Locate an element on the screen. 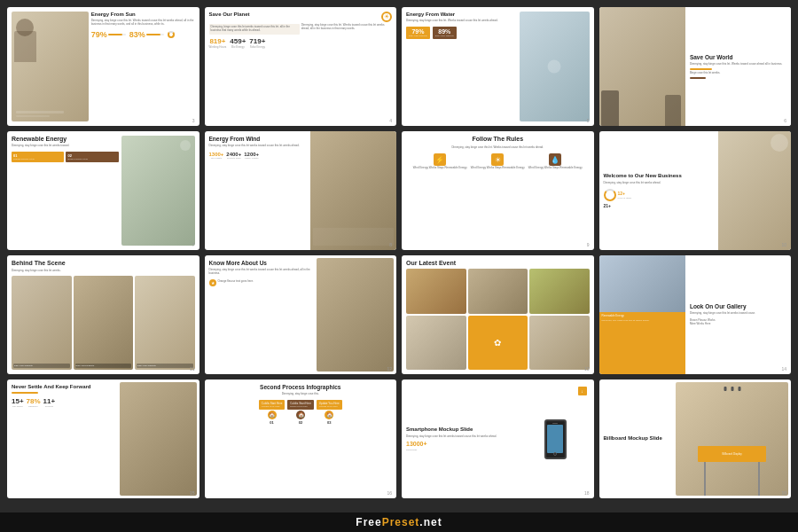 The height and width of the screenshot is (532, 798). slide18-number: 18 is located at coordinates (587, 493).